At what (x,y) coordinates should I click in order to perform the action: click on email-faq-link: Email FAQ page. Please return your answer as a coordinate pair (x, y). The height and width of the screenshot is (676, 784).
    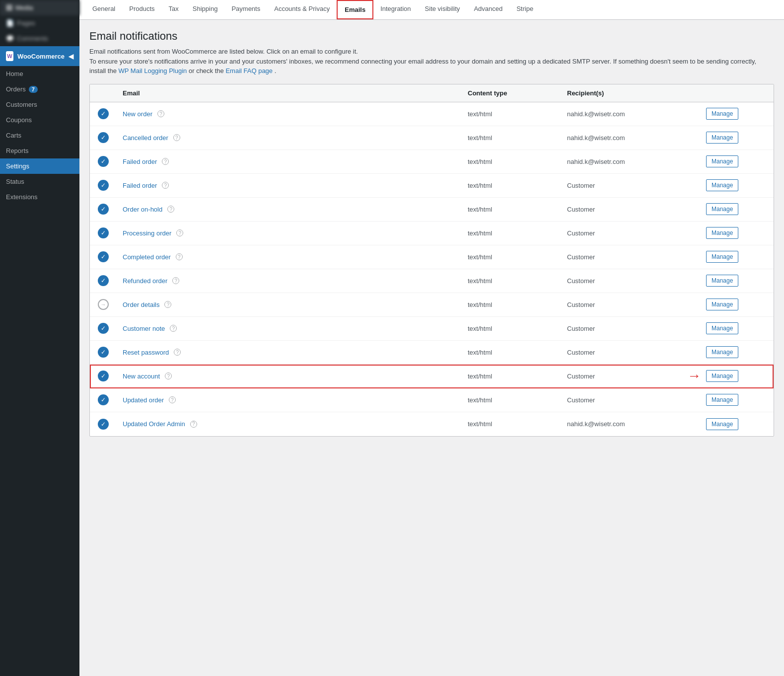
    Looking at the image, I should click on (249, 71).